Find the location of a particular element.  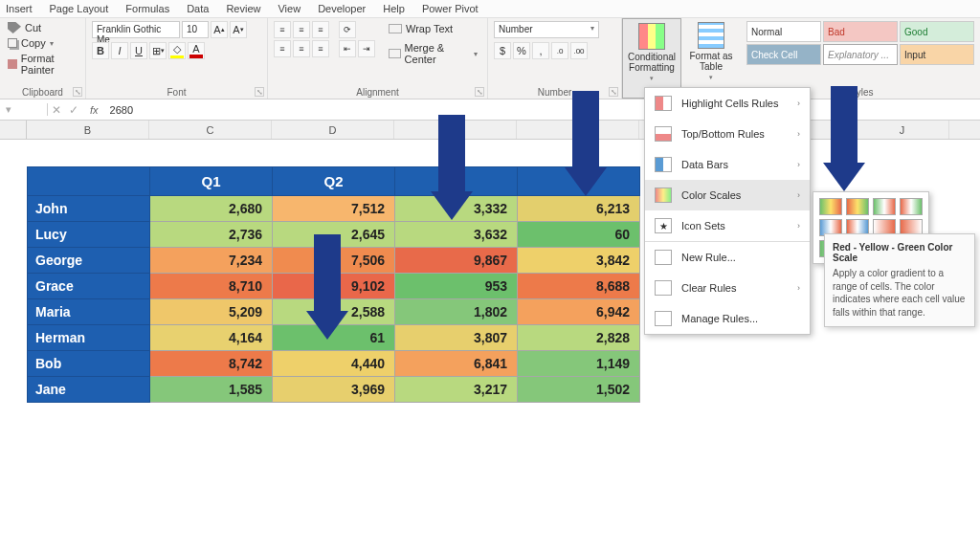

col-B: B is located at coordinates (88, 130).